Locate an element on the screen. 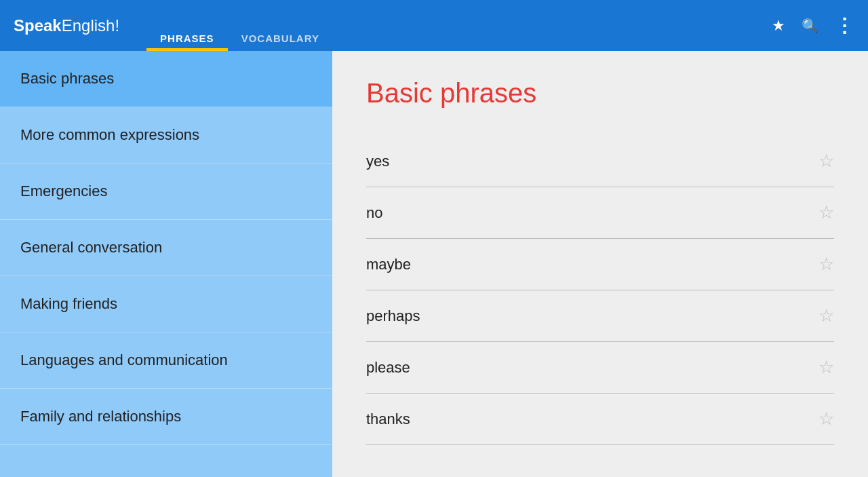 The width and height of the screenshot is (868, 477). more-options-icon: ⋮ is located at coordinates (845, 26).